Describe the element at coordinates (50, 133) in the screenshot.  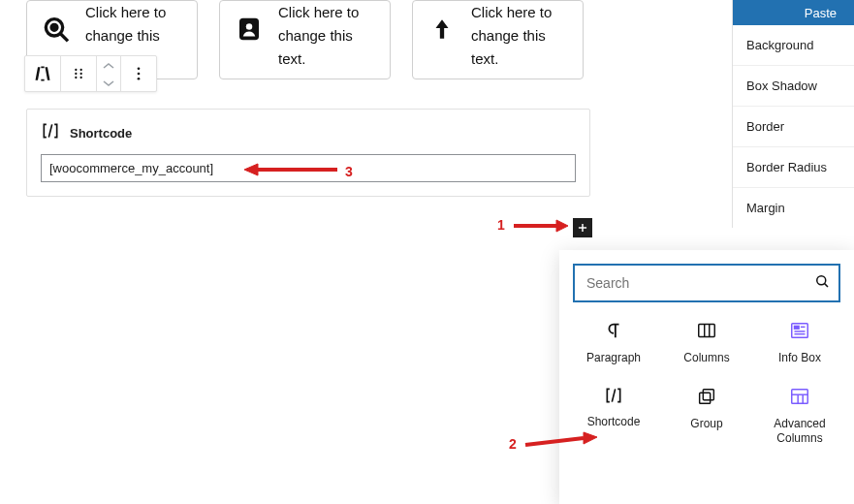
I see `shortcode-icon` at that location.